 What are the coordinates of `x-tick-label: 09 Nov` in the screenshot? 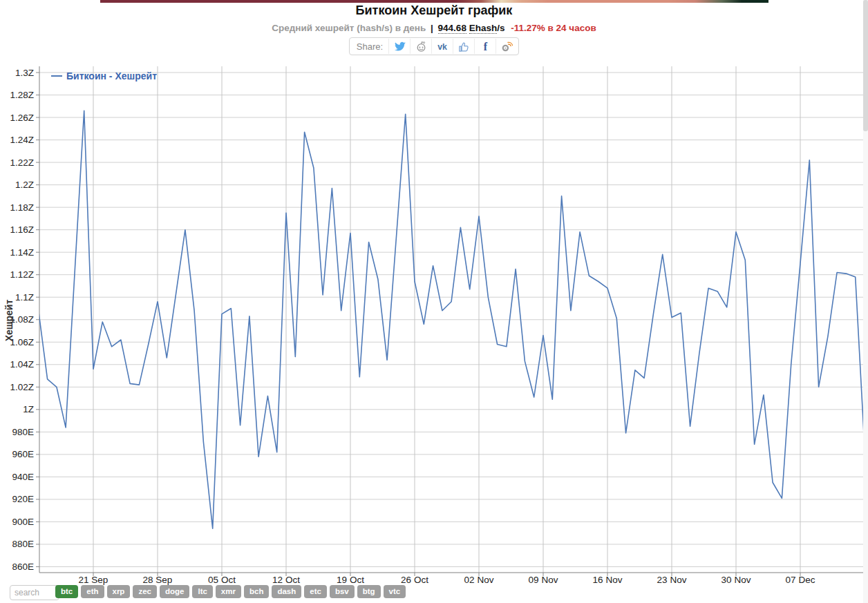 It's located at (543, 580).